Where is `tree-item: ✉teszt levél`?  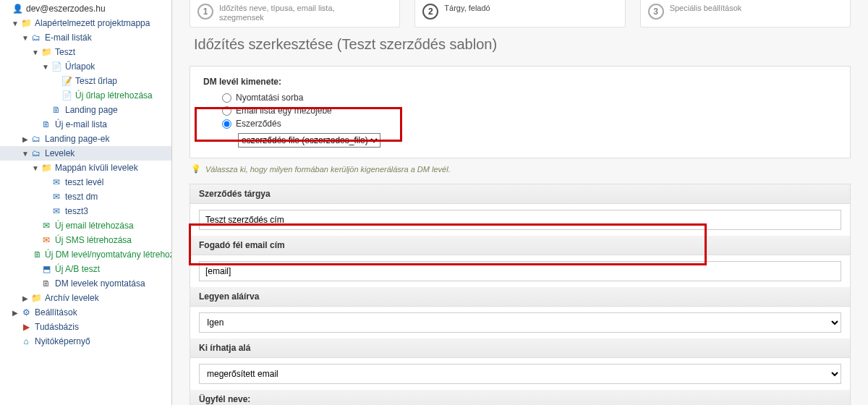 tree-item: ✉teszt levél is located at coordinates (85, 182).